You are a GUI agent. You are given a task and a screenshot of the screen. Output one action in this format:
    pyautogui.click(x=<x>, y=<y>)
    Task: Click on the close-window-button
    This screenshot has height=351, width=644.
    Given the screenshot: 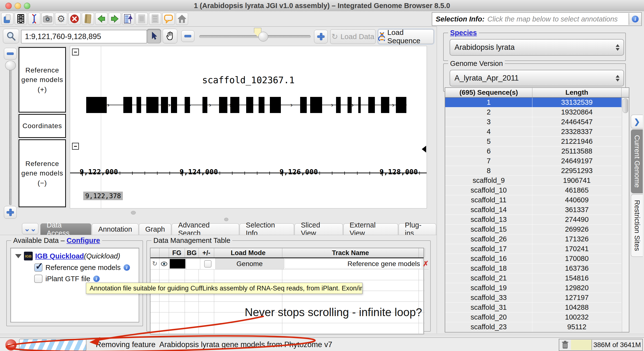 What is the action you would take?
    pyautogui.click(x=8, y=6)
    